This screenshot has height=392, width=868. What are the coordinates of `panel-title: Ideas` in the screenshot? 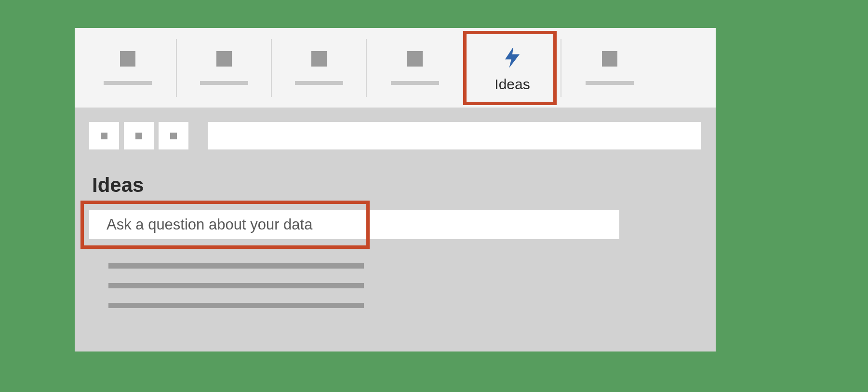 It's located at (397, 185).